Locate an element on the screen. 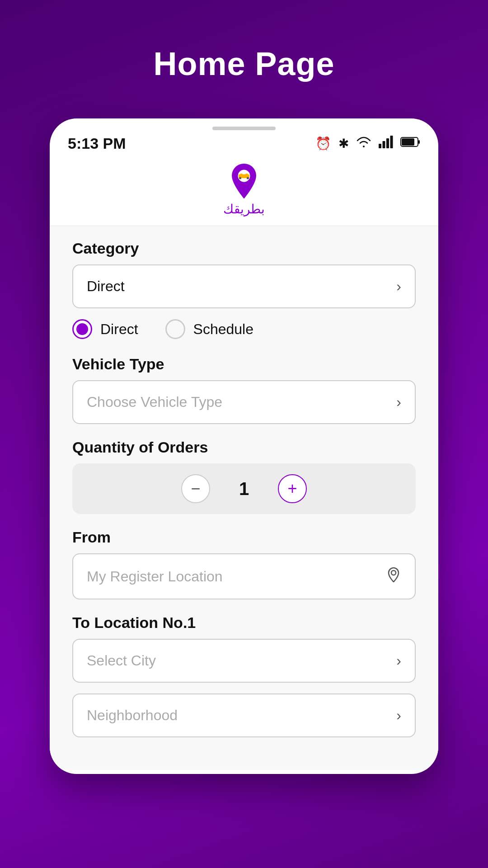 The height and width of the screenshot is (868, 488). select-city-chevron-icon: › is located at coordinates (399, 661).